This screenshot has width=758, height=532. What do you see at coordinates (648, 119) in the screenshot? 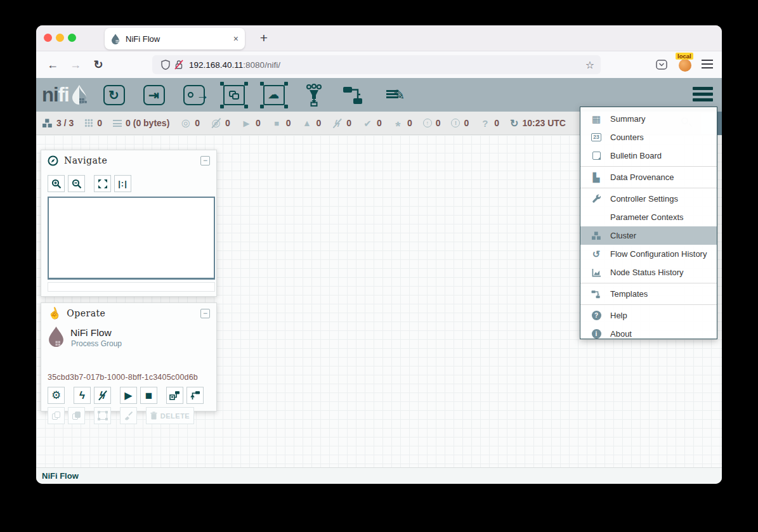
I see `menu-item-summary: ▦ Summary` at bounding box center [648, 119].